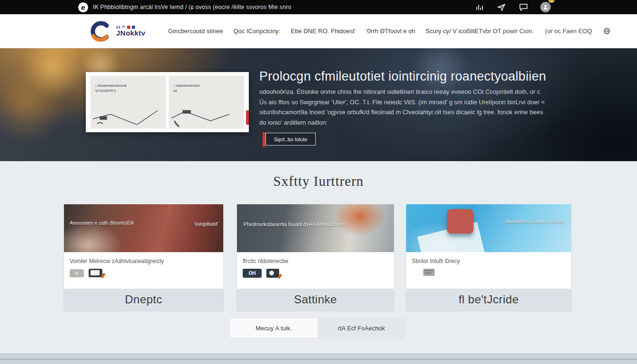  I want to click on user-avatar-icon, so click(546, 7).